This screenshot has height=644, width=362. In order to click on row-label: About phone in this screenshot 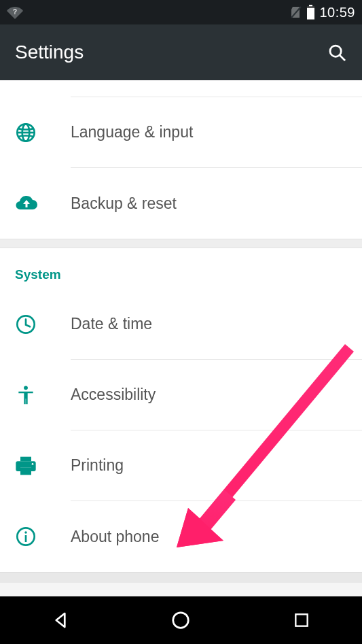, I will do `click(216, 537)`.